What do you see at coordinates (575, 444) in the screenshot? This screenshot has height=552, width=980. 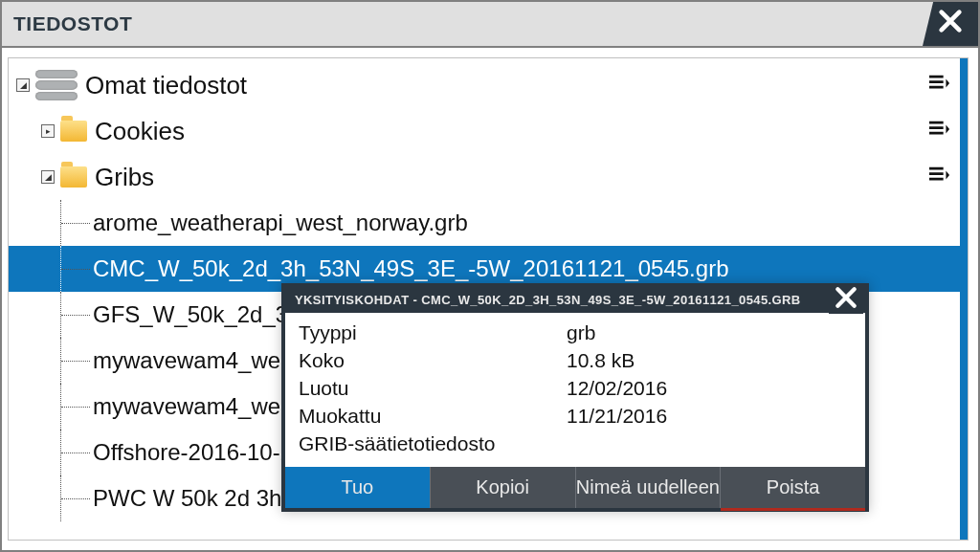 I see `detail-row: GRIB-säätietotiedosto` at bounding box center [575, 444].